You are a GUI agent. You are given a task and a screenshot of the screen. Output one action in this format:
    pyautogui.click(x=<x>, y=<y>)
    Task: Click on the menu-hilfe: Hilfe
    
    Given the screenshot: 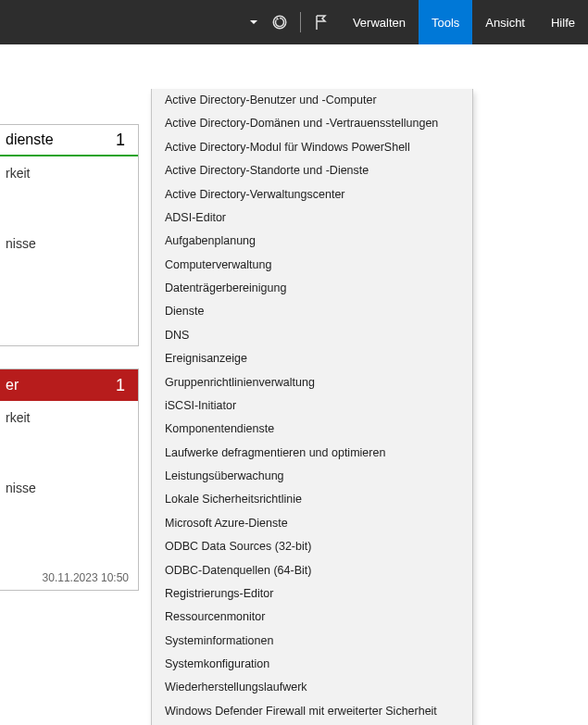 What is the action you would take?
    pyautogui.click(x=563, y=22)
    